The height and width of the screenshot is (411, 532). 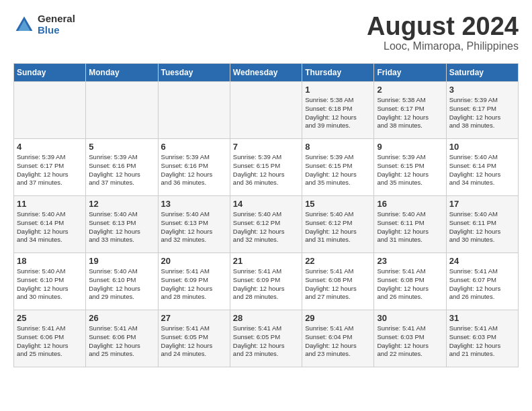 What do you see at coordinates (56, 19) in the screenshot?
I see `logo-general: General` at bounding box center [56, 19].